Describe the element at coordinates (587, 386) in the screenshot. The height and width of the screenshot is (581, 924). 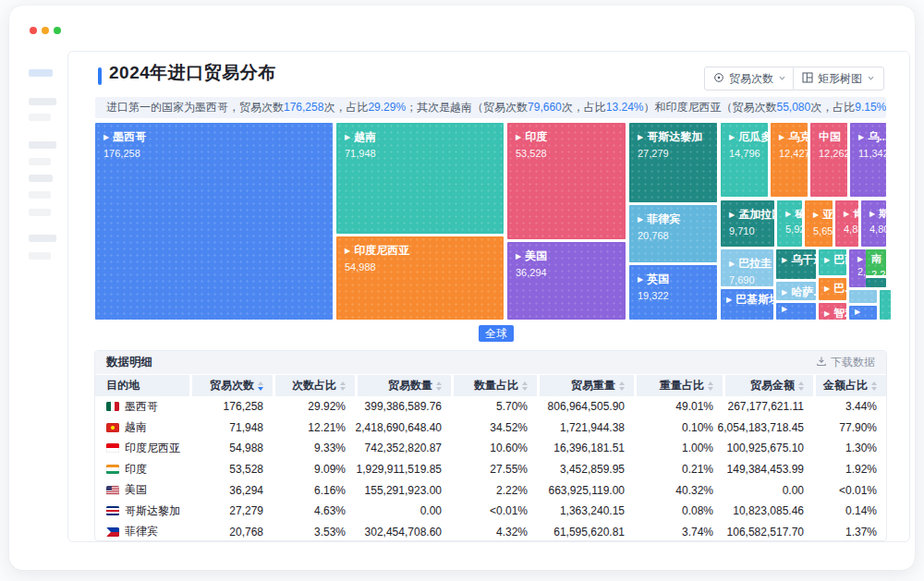
I see `column-header-6: 贸易重量` at that location.